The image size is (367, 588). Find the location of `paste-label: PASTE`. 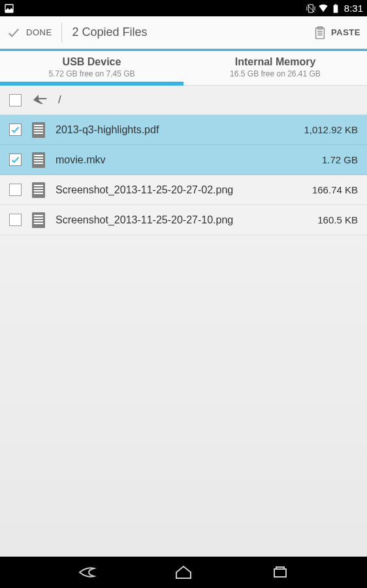

paste-label: PASTE is located at coordinates (346, 33).